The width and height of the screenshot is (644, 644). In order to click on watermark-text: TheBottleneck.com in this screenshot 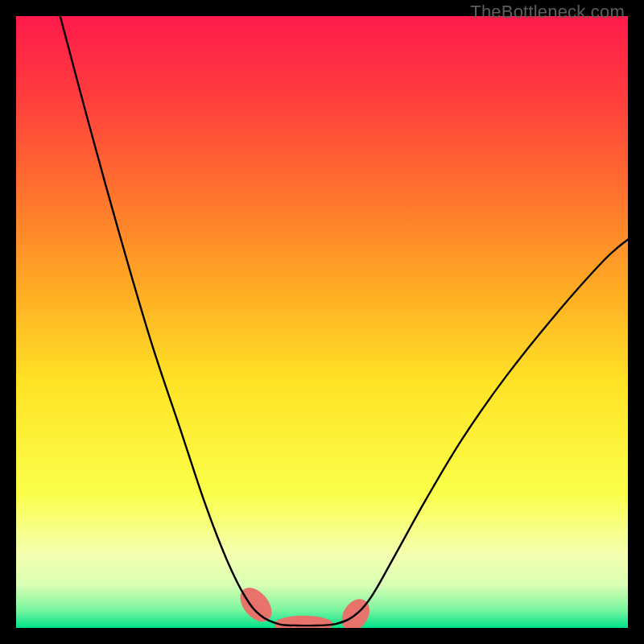, I will do `click(547, 12)`.